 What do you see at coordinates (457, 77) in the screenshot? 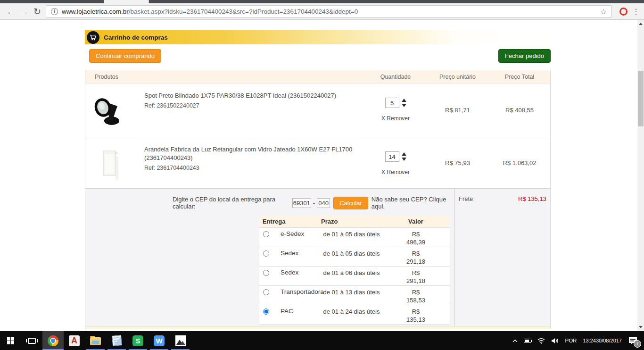
I see `col-unit-price: Preço unitário` at bounding box center [457, 77].